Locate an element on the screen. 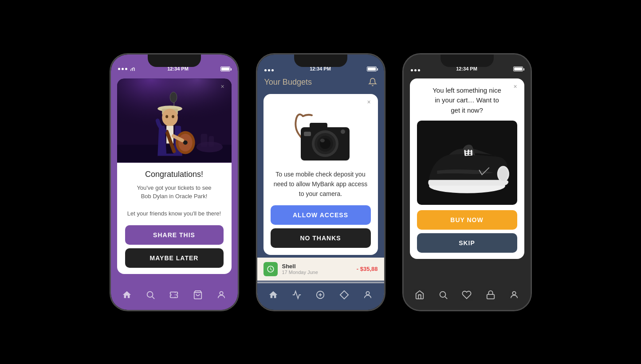 The image size is (641, 364). phone-2: 12:34 PM Your Budgets × is located at coordinates (321, 182).